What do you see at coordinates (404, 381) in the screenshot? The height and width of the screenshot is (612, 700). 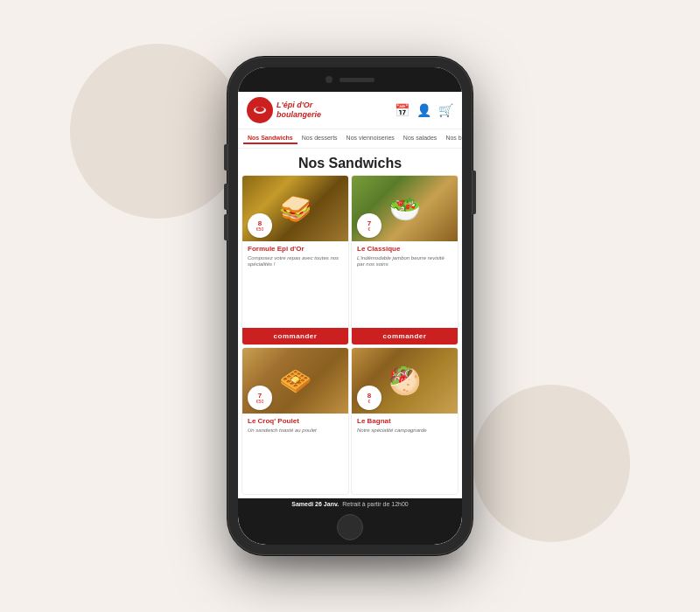 I see `product-image-bagnat: 🥙 8 €` at bounding box center [404, 381].